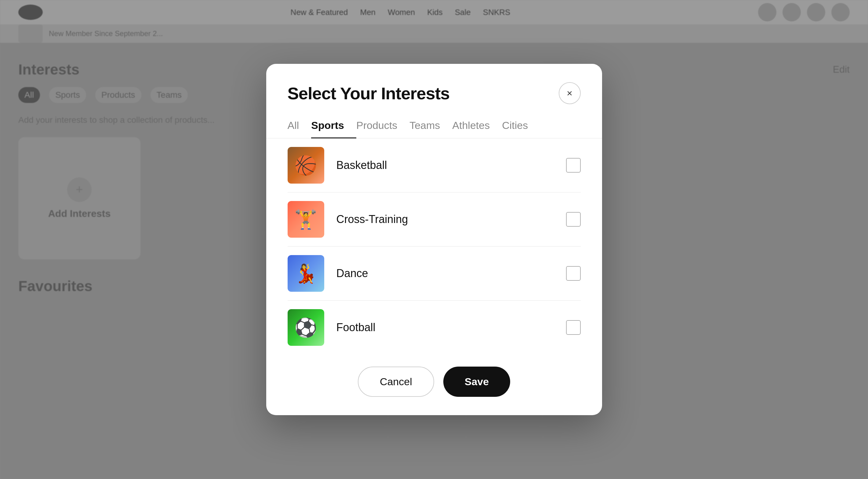 The image size is (868, 479). What do you see at coordinates (334, 126) in the screenshot?
I see `tab-sports: Sports` at bounding box center [334, 126].